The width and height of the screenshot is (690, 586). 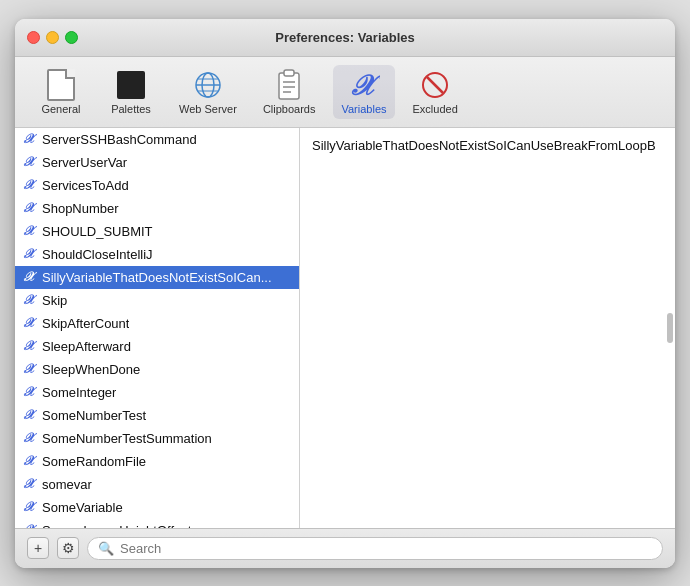 I want to click on toolbar-item-clipboards: Clipboards, so click(x=290, y=92).